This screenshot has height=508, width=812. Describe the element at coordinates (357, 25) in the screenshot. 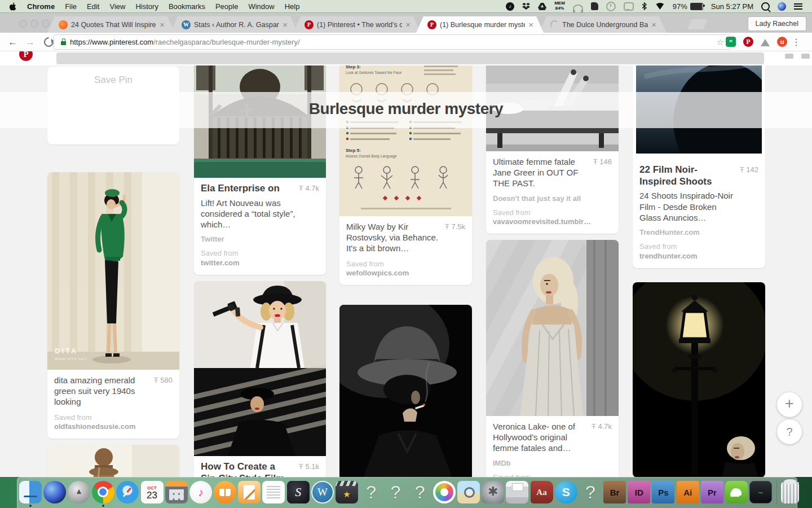

I see `browser-tab: P(1) Pinterest • The world's cata×` at that location.